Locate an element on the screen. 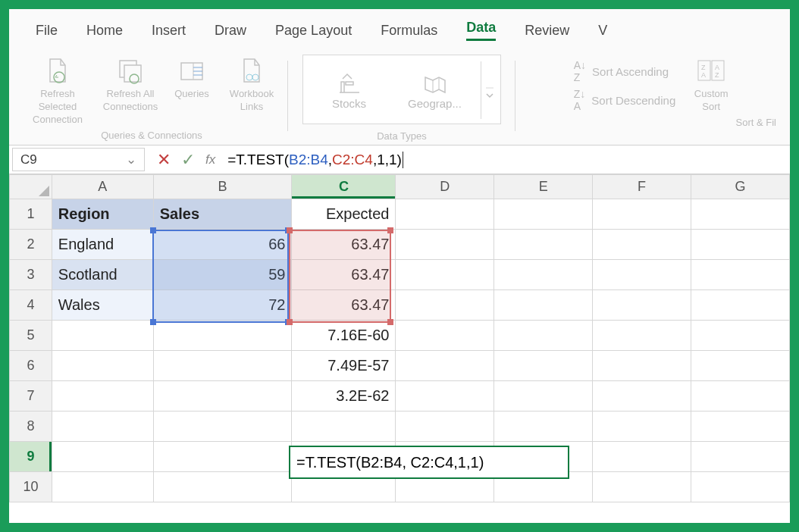  cell-F2 is located at coordinates (642, 245).